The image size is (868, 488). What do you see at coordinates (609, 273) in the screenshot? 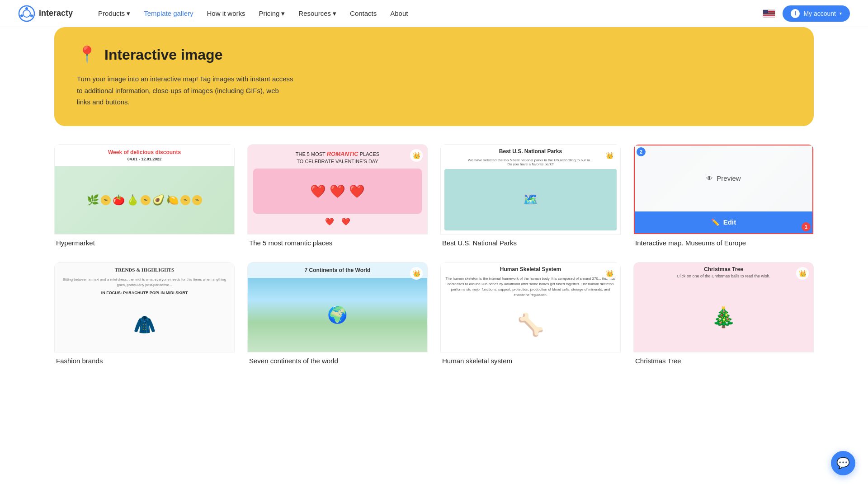
I see `crown-icon-skeletal: 👑` at bounding box center [609, 273].